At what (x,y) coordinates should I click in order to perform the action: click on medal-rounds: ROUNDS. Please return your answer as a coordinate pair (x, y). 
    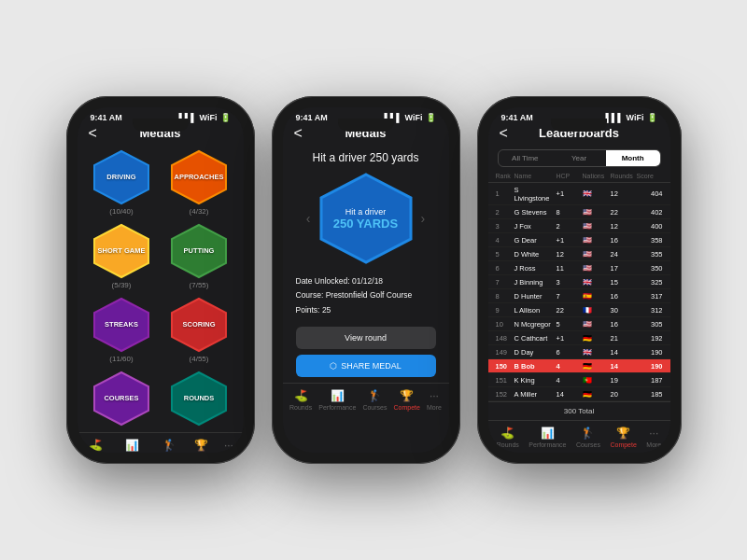
    Looking at the image, I should click on (200, 399).